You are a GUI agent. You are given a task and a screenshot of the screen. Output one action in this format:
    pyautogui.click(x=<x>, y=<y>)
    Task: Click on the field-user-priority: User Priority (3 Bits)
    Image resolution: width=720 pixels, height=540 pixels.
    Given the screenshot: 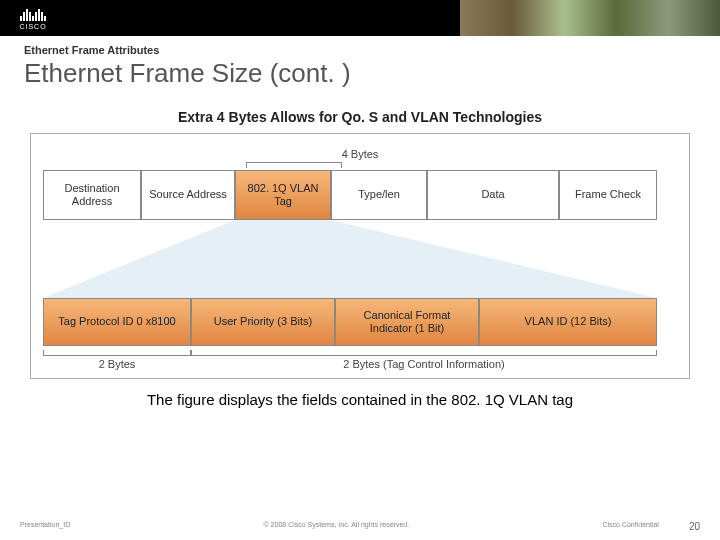 What is the action you would take?
    pyautogui.click(x=263, y=322)
    